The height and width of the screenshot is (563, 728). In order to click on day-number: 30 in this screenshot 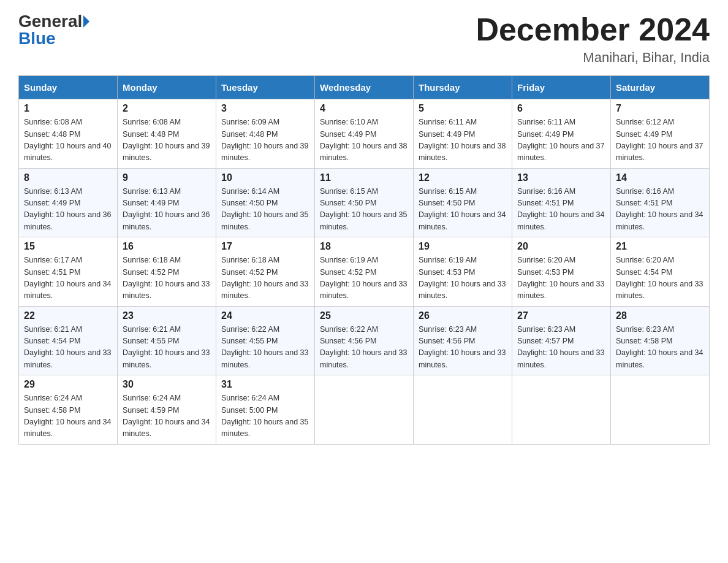, I will do `click(167, 385)`.